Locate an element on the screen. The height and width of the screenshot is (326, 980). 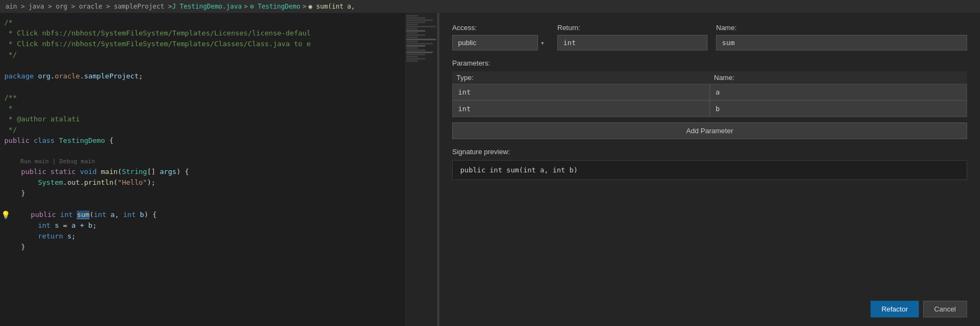
action-buttons: Refactor Cancel is located at coordinates (710, 305).